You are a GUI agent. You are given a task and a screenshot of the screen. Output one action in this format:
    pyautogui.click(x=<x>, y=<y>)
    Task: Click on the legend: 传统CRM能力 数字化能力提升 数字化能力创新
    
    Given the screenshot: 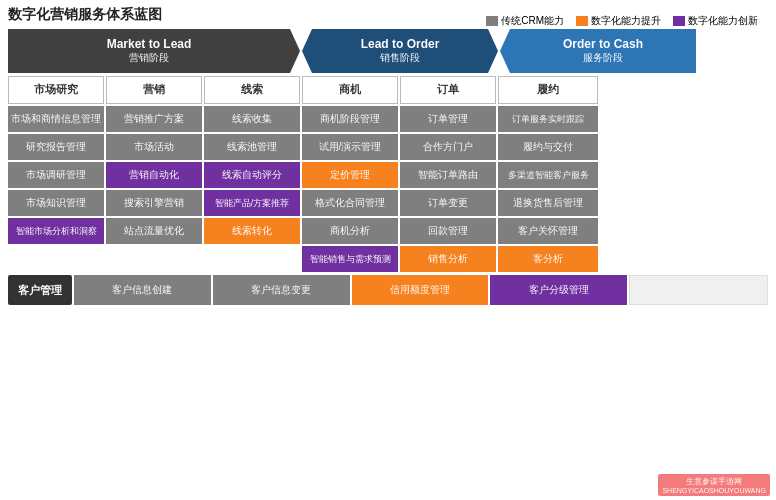 What is the action you would take?
    pyautogui.click(x=622, y=21)
    